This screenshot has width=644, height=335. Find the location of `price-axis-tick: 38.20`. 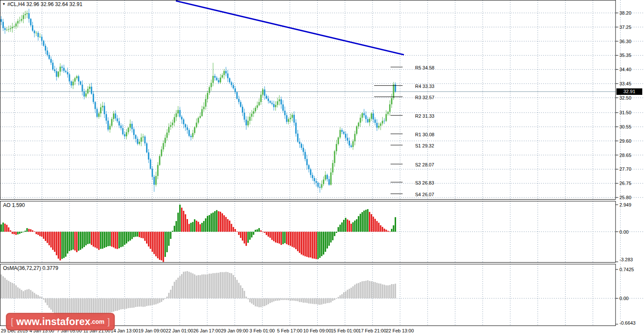

price-axis-tick: 38.20 is located at coordinates (625, 13).